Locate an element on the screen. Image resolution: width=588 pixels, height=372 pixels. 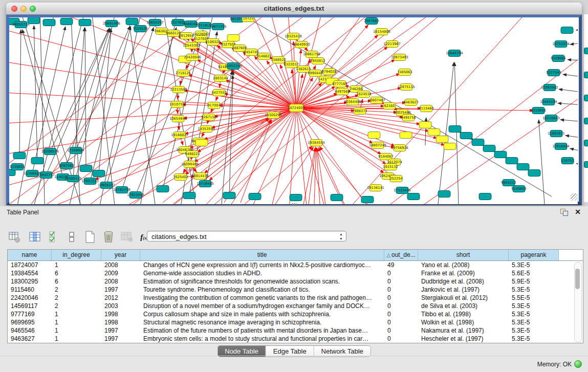
cell-name: 19384554 is located at coordinates (30, 273).